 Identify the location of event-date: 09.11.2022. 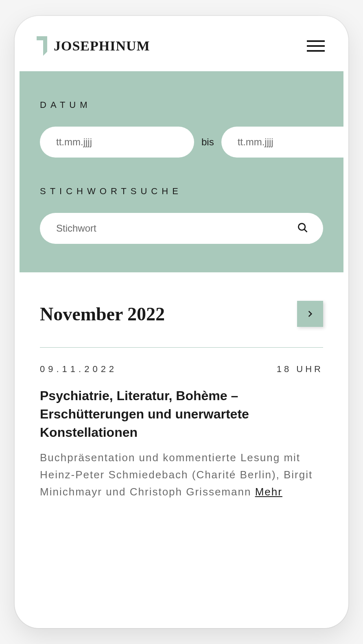
(79, 369).